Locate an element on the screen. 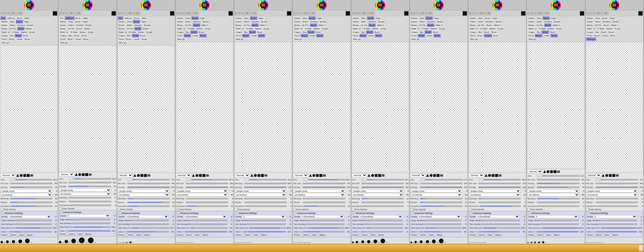 This screenshot has height=252, width=644. tool-brush: Brush is located at coordinates (78, 18).